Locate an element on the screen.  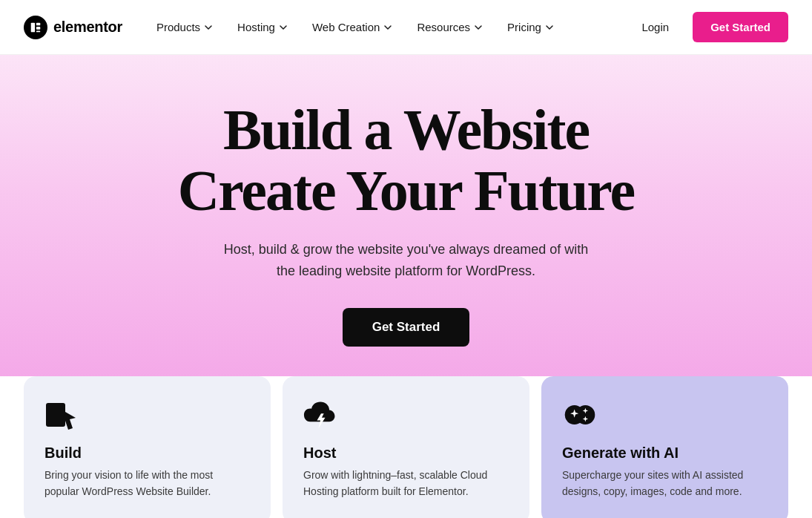
logo: elementor is located at coordinates (73, 27).